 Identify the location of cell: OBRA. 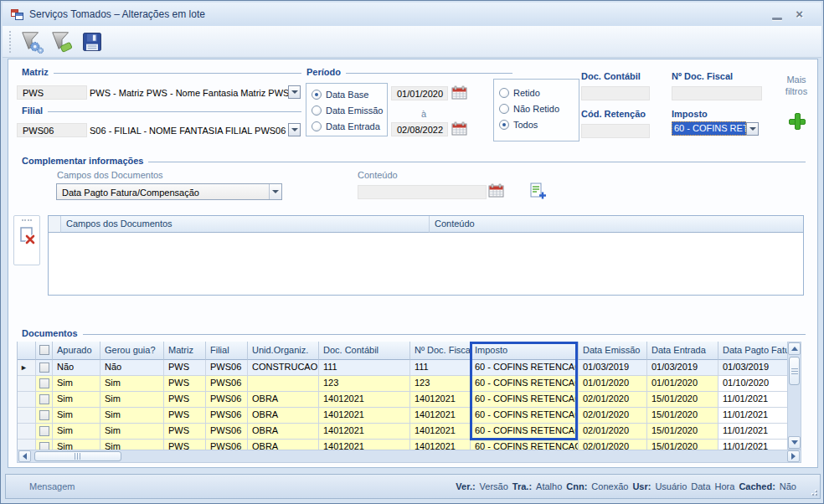
(283, 432).